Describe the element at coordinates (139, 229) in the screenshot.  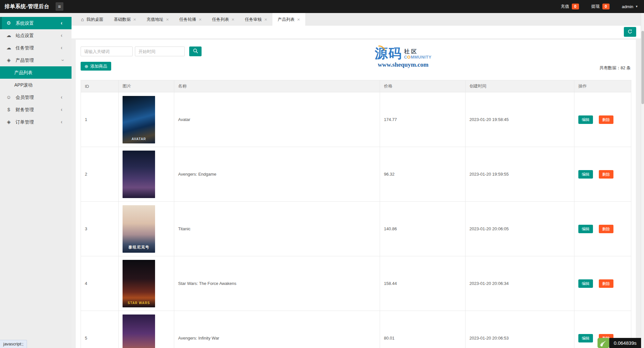
I see `product-poster: 泰坦尼克号` at that location.